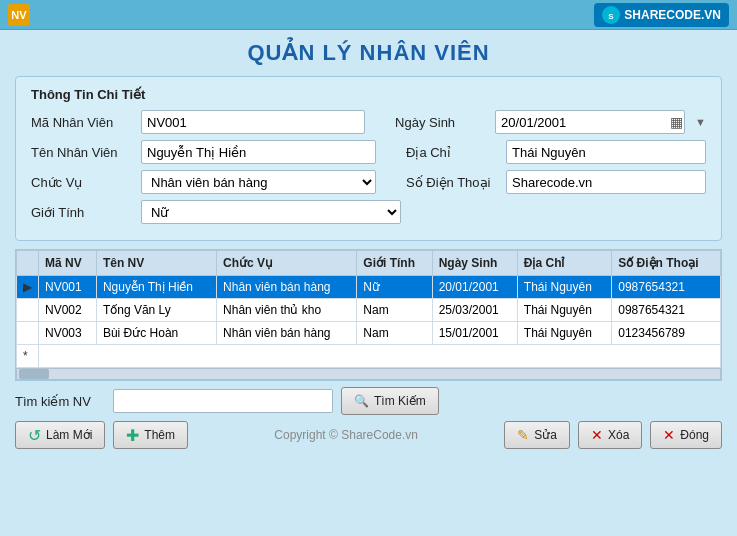 The image size is (737, 536). Describe the element at coordinates (474, 334) in the screenshot. I see `cell-ngay-sinh: 15/01/2001` at that location.